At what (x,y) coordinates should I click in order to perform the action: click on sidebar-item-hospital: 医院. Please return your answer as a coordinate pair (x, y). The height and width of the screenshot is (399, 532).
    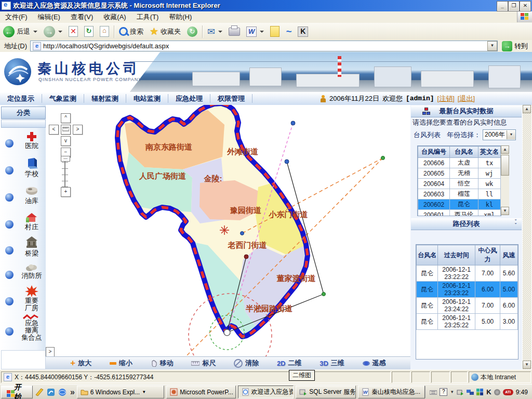
    Looking at the image, I should click on (23, 142).